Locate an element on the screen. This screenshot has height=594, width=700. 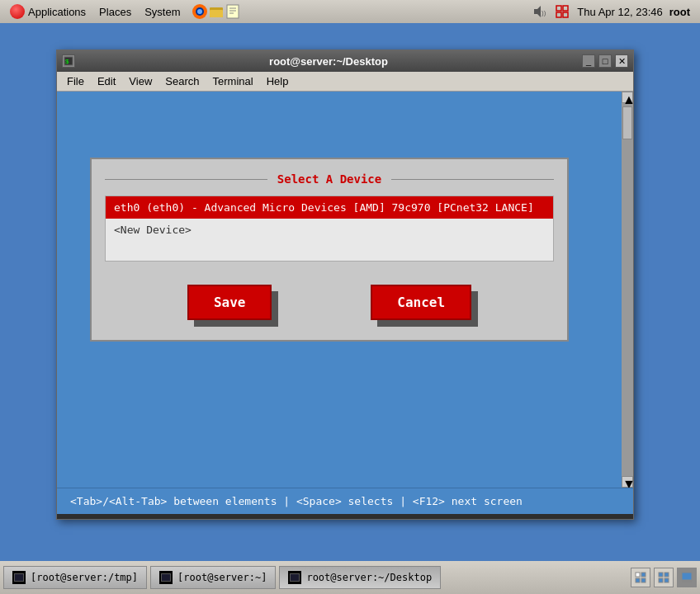
terminal-small-icon: $ is located at coordinates (69, 61).